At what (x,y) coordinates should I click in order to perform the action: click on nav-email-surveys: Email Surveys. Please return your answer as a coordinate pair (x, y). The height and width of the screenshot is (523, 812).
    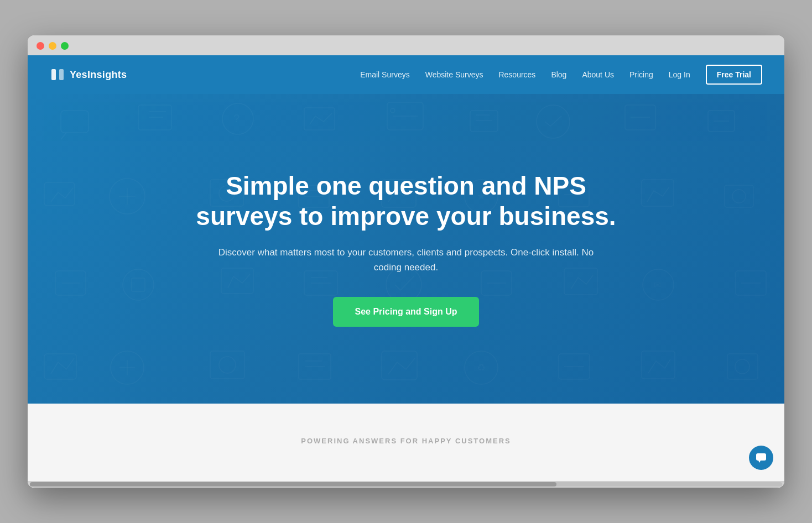
    Looking at the image, I should click on (385, 75).